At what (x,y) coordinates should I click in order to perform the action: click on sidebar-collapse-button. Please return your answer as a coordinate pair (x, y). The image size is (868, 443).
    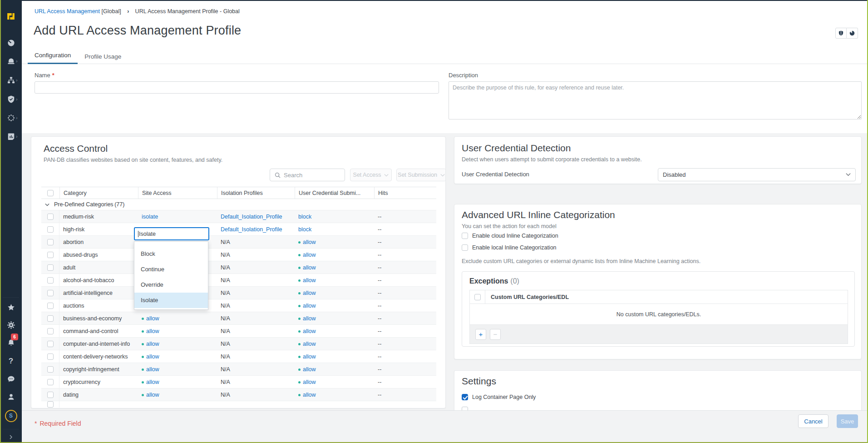
    Looking at the image, I should click on (11, 437).